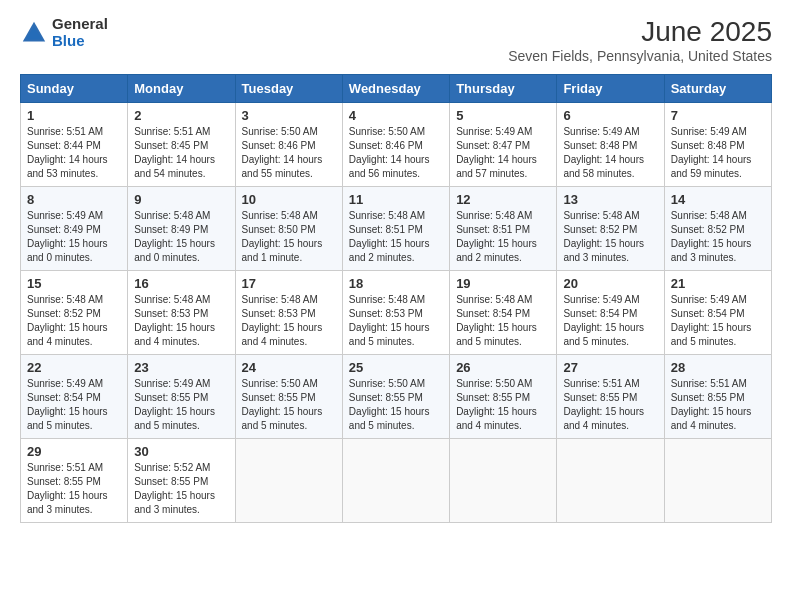 This screenshot has width=792, height=612. What do you see at coordinates (396, 368) in the screenshot?
I see `day-number: 25` at bounding box center [396, 368].